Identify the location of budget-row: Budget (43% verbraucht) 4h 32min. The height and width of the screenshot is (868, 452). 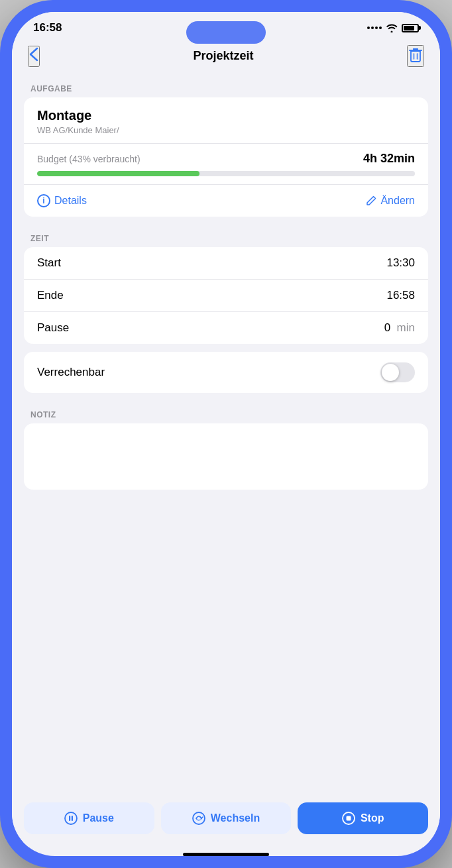
(226, 159).